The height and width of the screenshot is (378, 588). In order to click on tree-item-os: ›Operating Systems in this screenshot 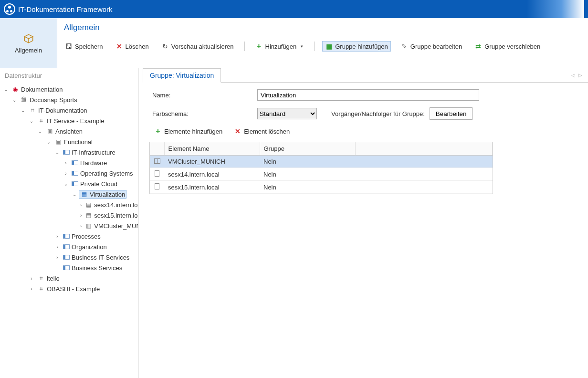, I will do `click(100, 173)`.